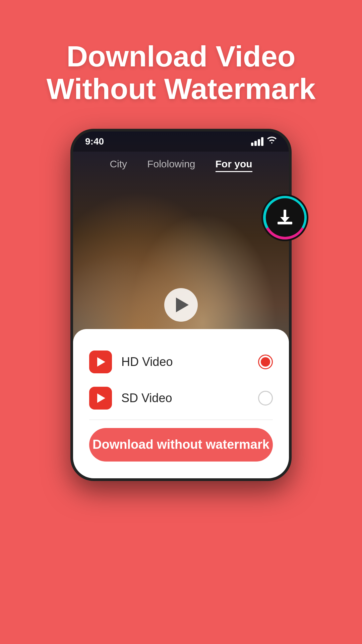  I want to click on headline-line1: Download Video, so click(181, 56).